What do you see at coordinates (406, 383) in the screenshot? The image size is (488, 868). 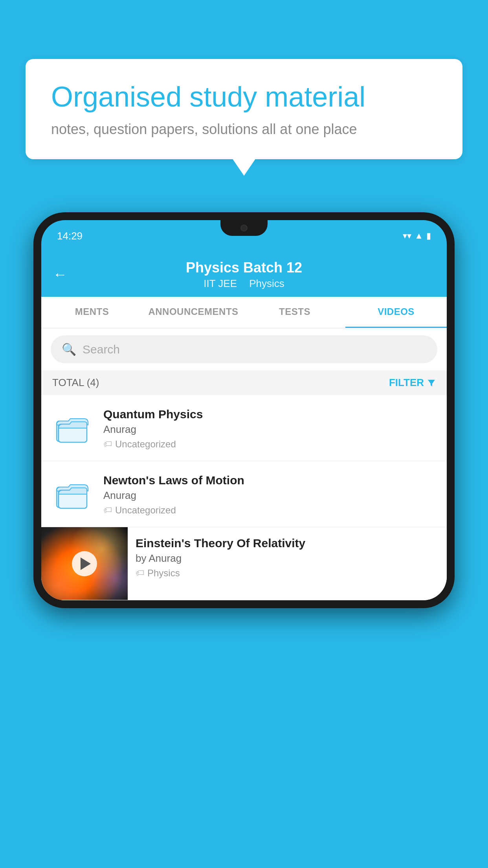 I see `filter-label: FILTER` at bounding box center [406, 383].